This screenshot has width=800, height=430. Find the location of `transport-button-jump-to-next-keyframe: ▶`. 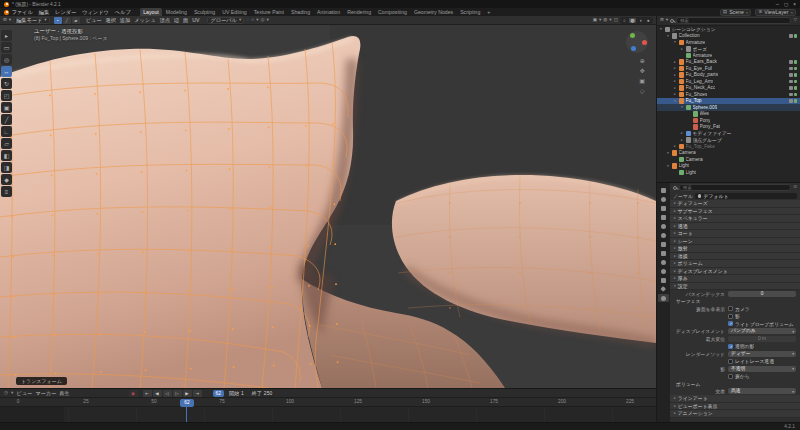

transport-button-jump-to-next-keyframe: ▶ is located at coordinates (188, 394).